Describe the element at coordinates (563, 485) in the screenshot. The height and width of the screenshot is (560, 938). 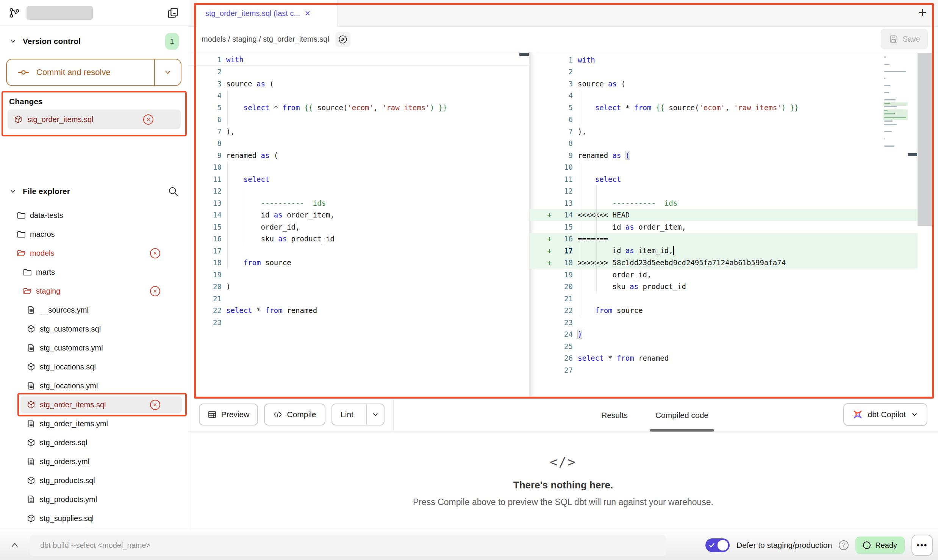
I see `empty-state-title: There's nothing here.` at that location.